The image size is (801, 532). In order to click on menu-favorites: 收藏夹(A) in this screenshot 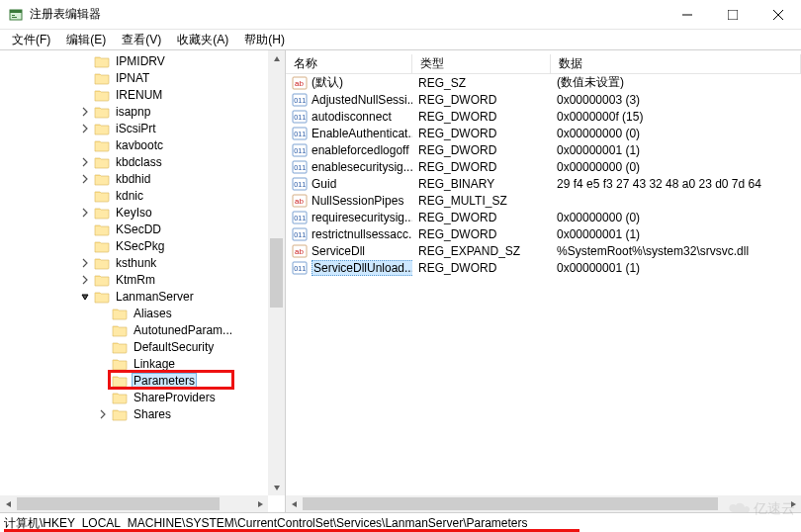, I will do `click(203, 40)`.